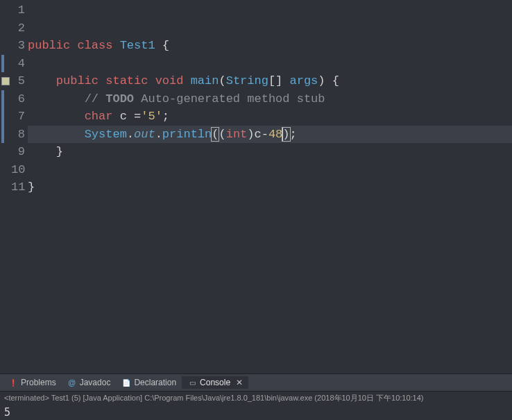 Image resolution: width=512 pixels, height=420 pixels. What do you see at coordinates (39, 383) in the screenshot?
I see `tab-label: Problems` at bounding box center [39, 383].